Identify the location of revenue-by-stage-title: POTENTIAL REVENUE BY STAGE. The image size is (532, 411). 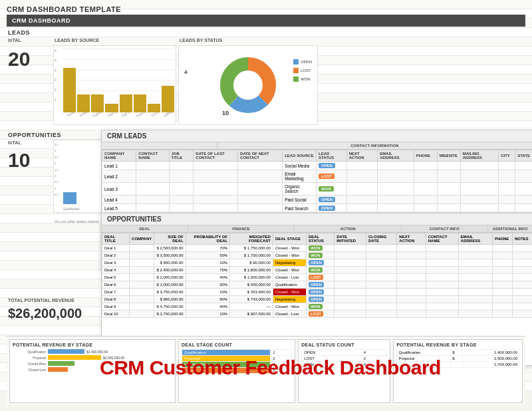
(92, 344).